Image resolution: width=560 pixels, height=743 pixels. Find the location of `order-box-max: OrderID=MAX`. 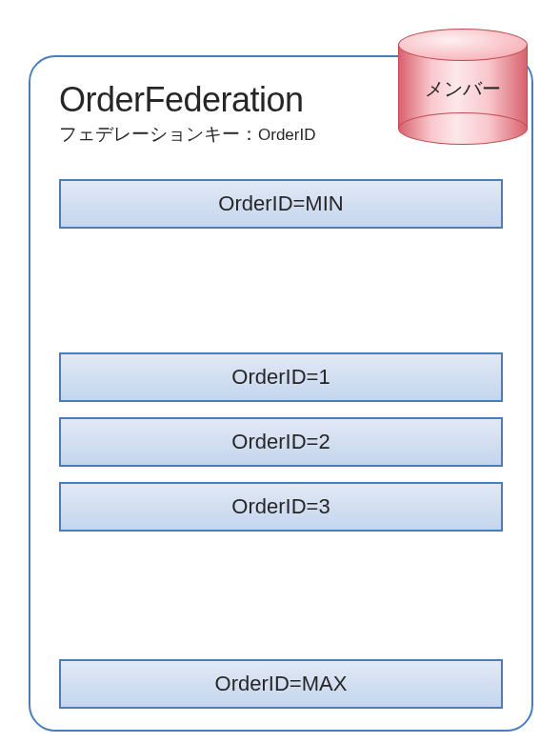

order-box-max: OrderID=MAX is located at coordinates (281, 684).